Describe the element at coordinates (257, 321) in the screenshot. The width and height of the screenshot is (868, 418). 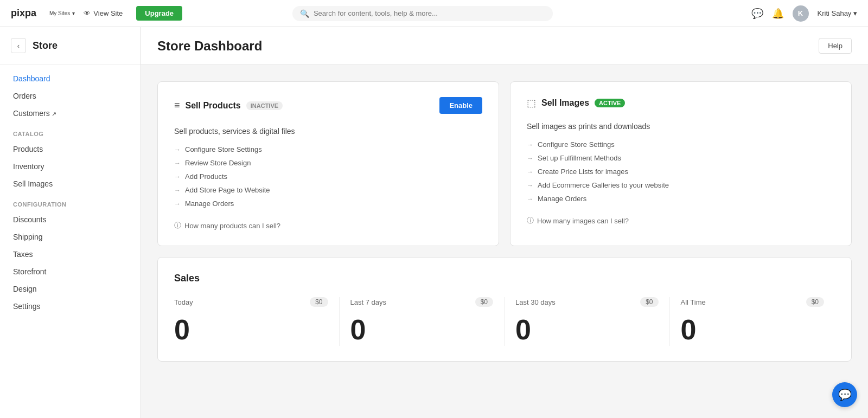
I see `sales-today: Today $0 0` at that location.